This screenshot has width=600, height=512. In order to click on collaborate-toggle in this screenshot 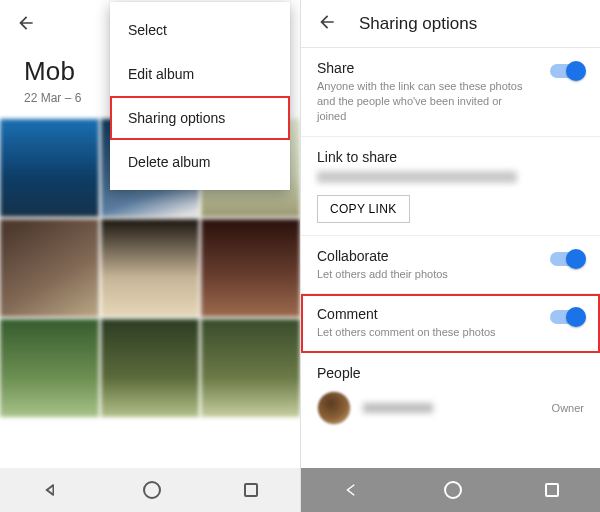, I will do `click(567, 259)`.